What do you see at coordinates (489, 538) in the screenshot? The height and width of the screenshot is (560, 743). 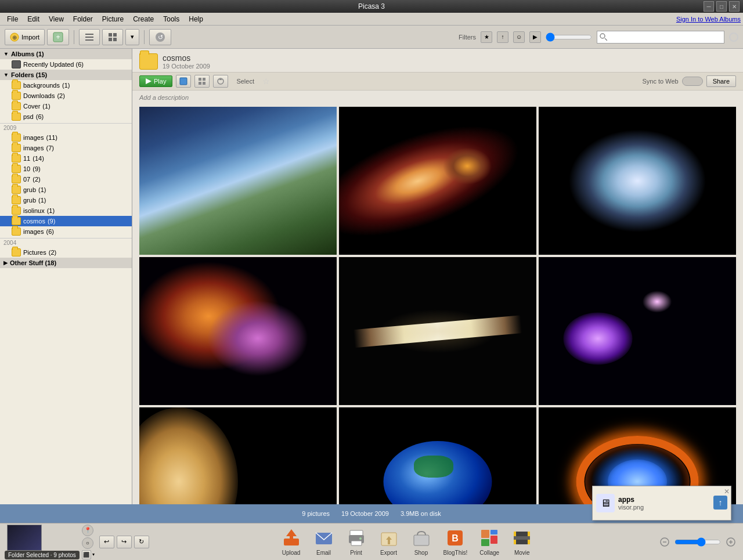 I see `collage-svg` at bounding box center [489, 538].